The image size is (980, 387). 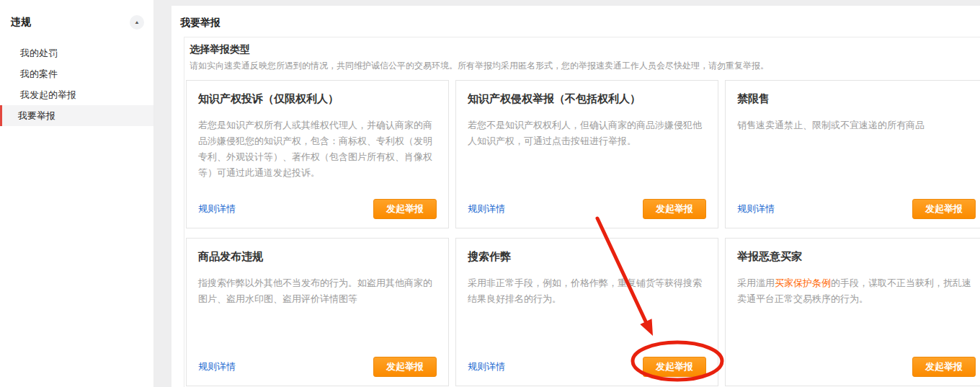 I want to click on card-title: 知识产权侵权举报（不包括权利人）, so click(x=587, y=99).